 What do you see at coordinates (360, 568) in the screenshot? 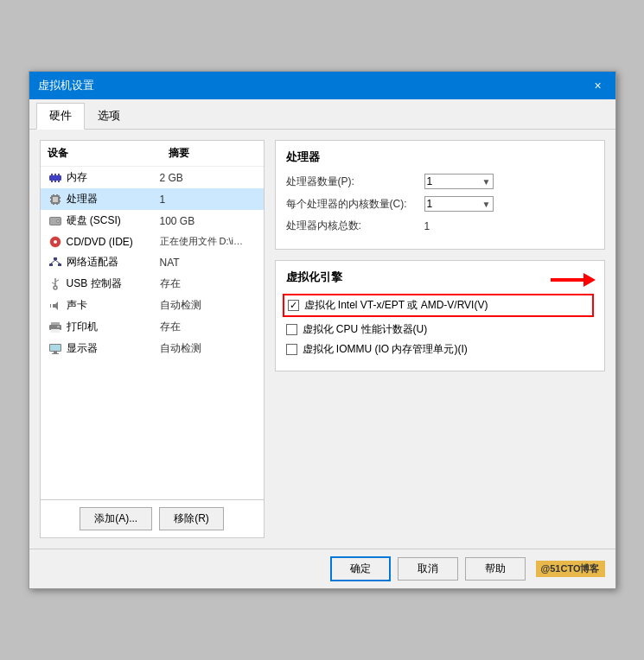
I see `ok-button: 确定` at bounding box center [360, 568].